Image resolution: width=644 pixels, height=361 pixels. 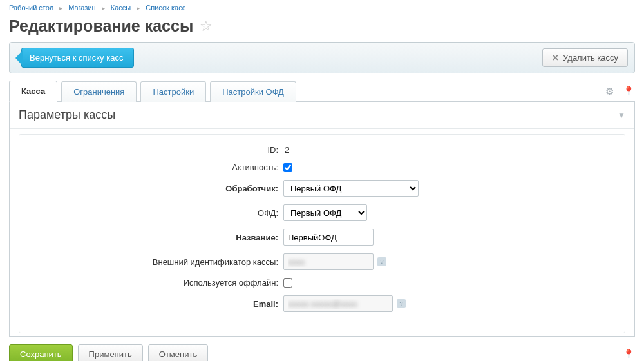 I want to click on id-label: ID:, so click(x=151, y=150).